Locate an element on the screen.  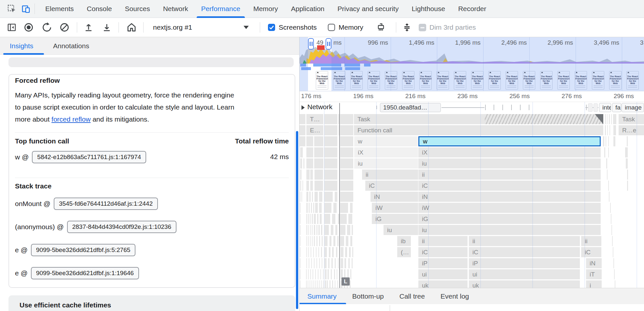
tab-summary: Summary is located at coordinates (322, 296).